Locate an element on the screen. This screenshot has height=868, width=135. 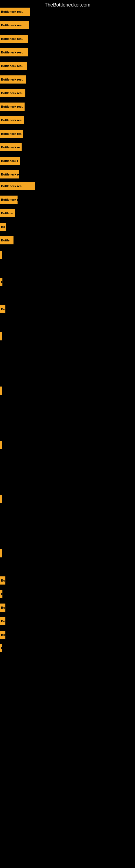
bar-label-10: Bottleneck re is located at coordinates (10, 147).